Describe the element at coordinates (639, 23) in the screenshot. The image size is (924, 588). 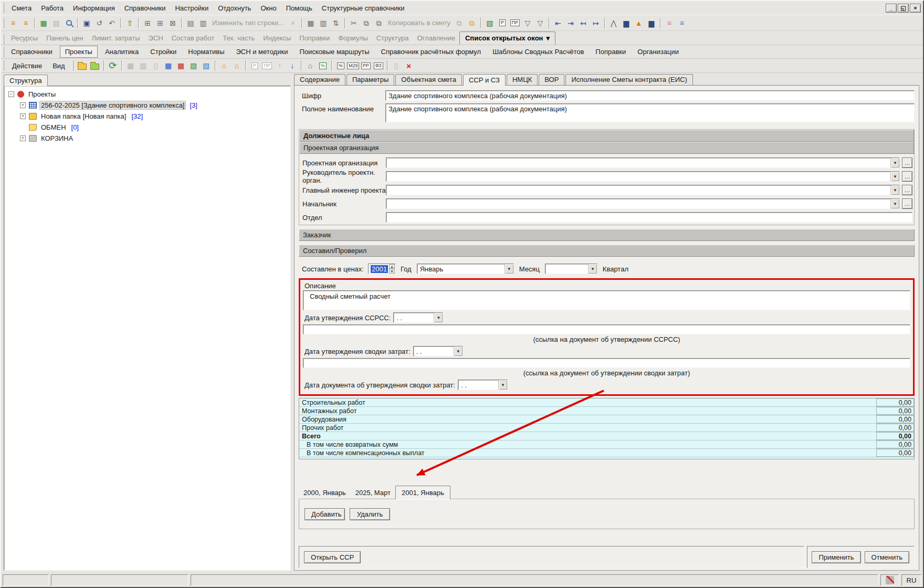
I see `materials-icon: ▲` at that location.